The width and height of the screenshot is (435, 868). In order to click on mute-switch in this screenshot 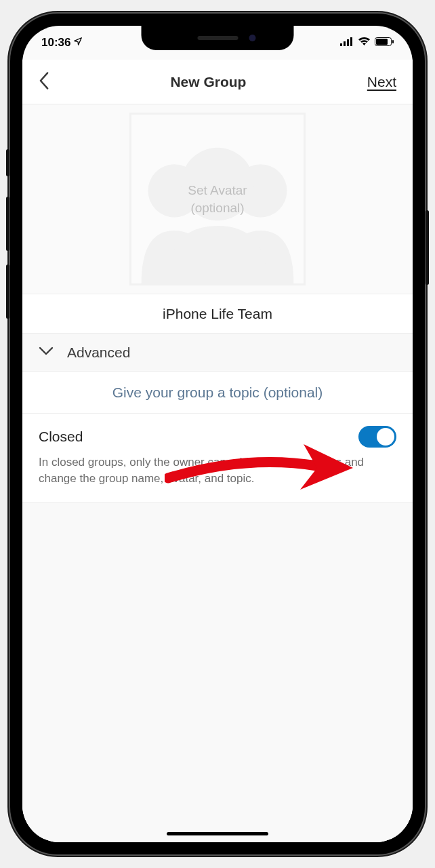, I will do `click(8, 163)`.